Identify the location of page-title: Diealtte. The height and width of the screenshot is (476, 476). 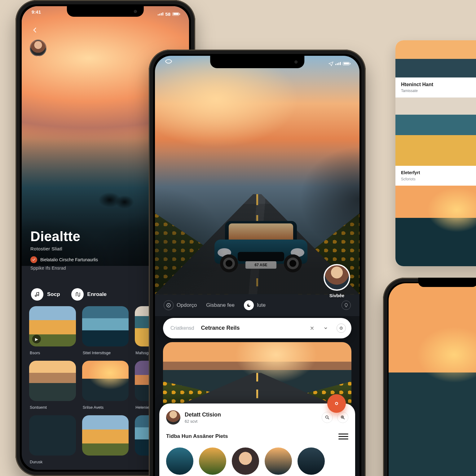
(94, 236).